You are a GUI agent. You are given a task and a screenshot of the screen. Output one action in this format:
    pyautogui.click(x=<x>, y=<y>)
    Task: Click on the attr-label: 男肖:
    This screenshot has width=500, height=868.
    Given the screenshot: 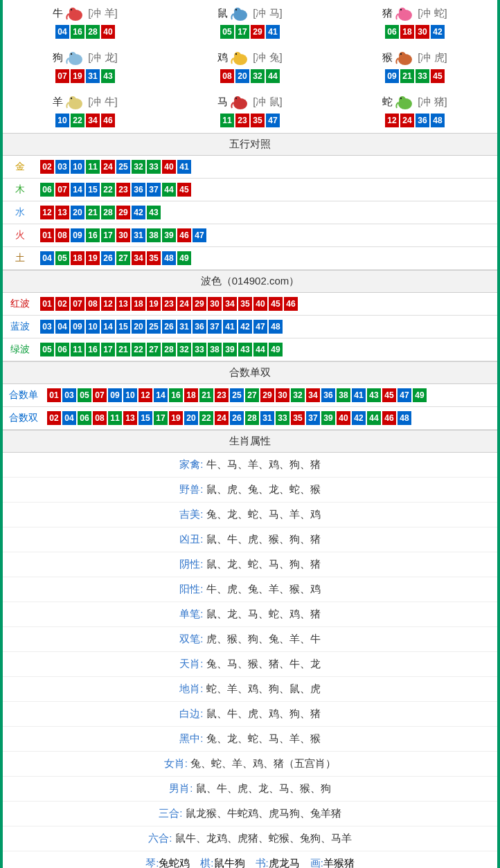 What is the action you would take?
    pyautogui.click(x=182, y=788)
    